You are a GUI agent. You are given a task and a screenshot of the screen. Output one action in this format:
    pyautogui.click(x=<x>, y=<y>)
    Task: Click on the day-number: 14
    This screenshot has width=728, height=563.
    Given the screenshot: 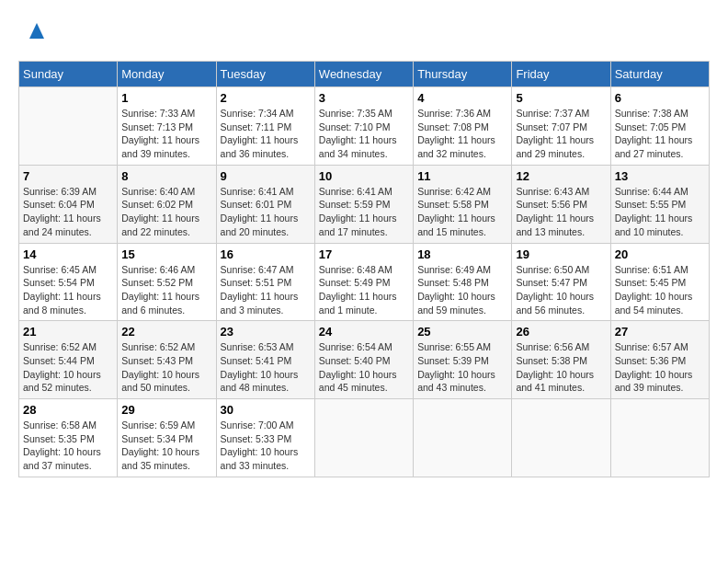 What is the action you would take?
    pyautogui.click(x=68, y=254)
    